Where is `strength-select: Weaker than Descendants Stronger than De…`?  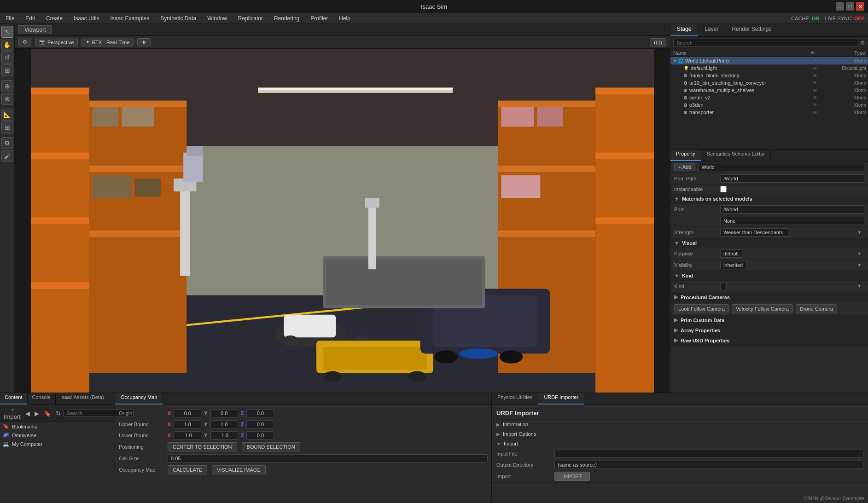
strength-select: Weaker than Descendants Stronger than De… is located at coordinates (754, 232).